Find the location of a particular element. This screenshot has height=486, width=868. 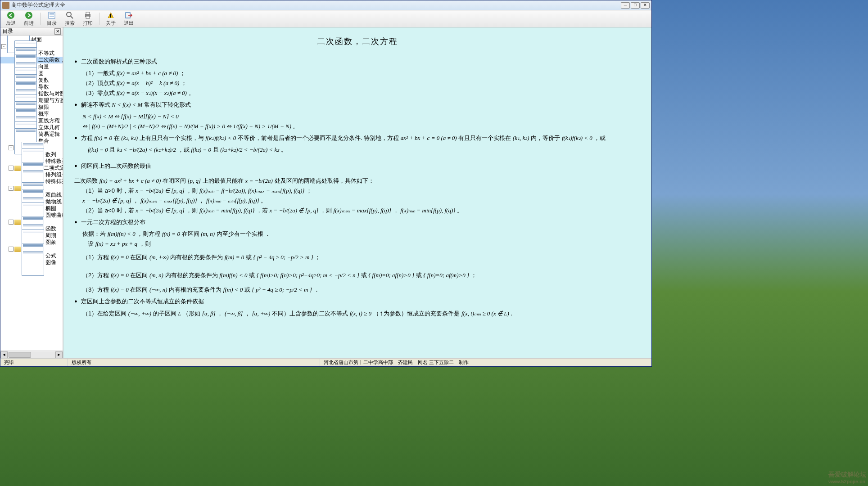

tree-label: 图像 is located at coordinates (51, 263).